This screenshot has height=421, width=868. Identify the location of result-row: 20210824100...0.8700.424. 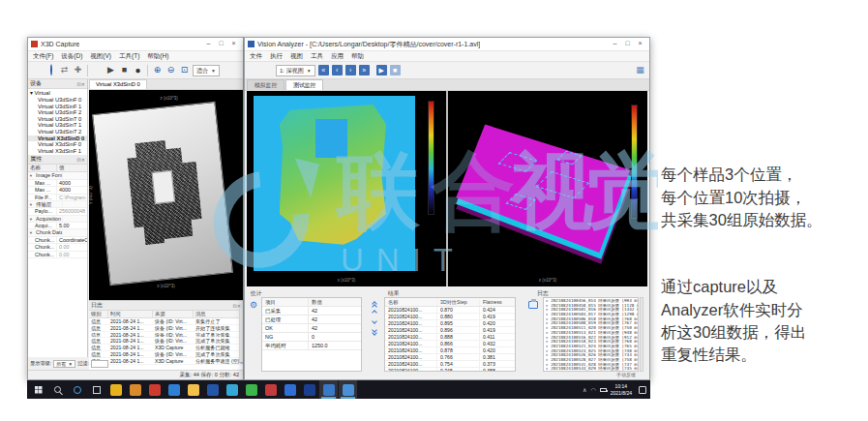
(450, 310).